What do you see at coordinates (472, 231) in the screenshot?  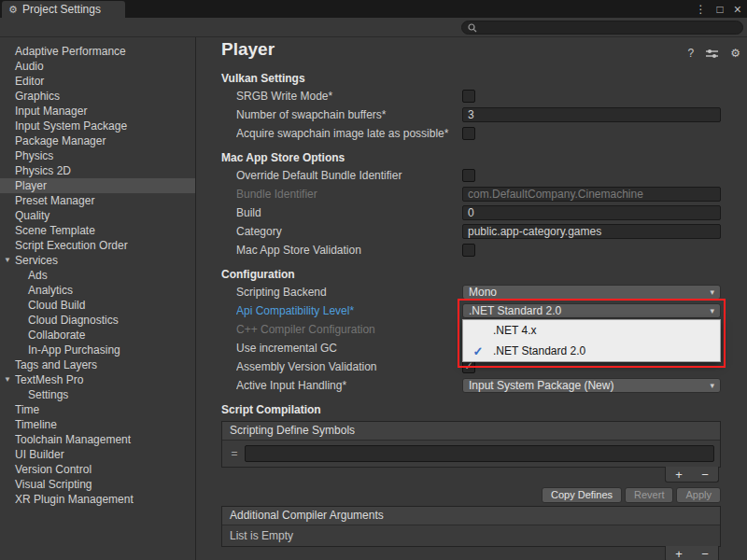 I see `setting-row: Category public.app-category.games` at bounding box center [472, 231].